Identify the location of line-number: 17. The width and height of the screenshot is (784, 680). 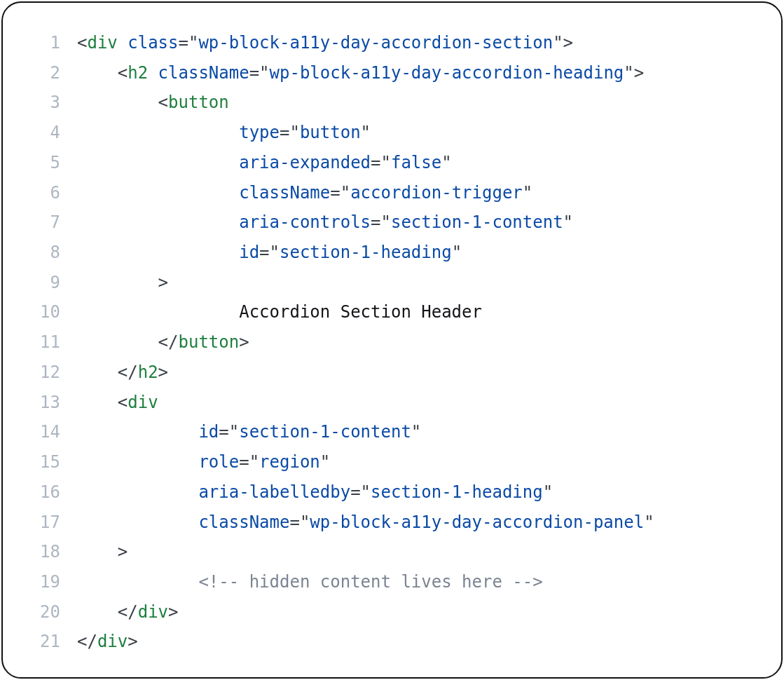
(43, 523).